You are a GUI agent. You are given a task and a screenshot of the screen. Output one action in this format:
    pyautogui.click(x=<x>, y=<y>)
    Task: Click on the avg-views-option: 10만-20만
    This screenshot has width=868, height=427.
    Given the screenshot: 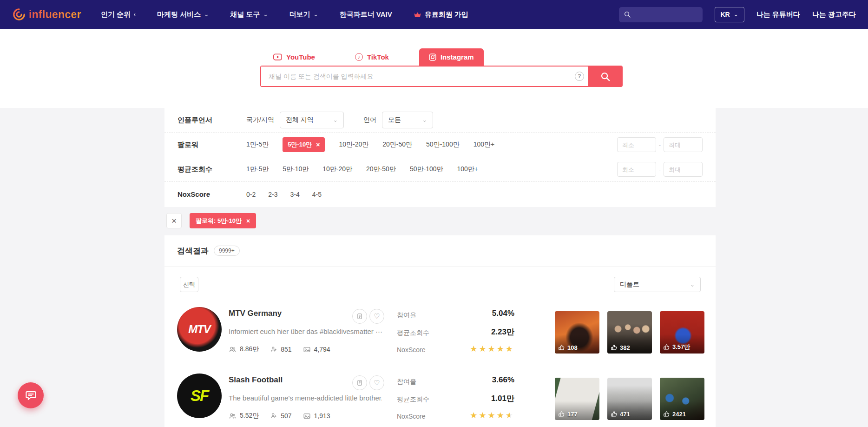 What is the action you would take?
    pyautogui.click(x=337, y=169)
    